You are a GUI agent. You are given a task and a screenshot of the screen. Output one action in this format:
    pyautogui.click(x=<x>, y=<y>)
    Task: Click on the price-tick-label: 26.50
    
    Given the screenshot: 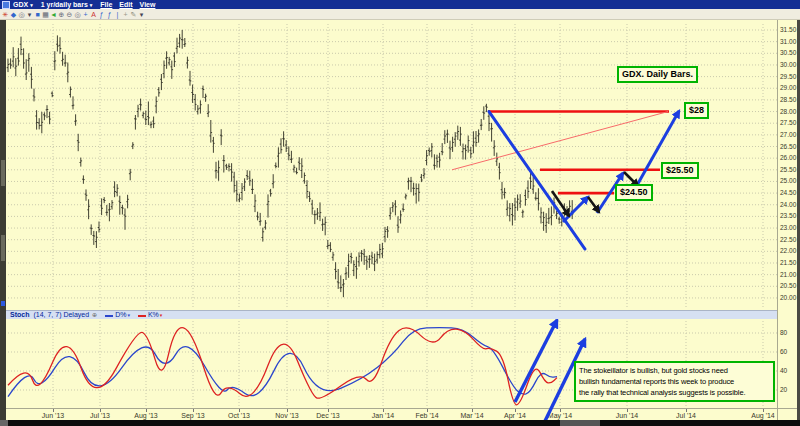 What is the action you would take?
    pyautogui.click(x=788, y=146)
    